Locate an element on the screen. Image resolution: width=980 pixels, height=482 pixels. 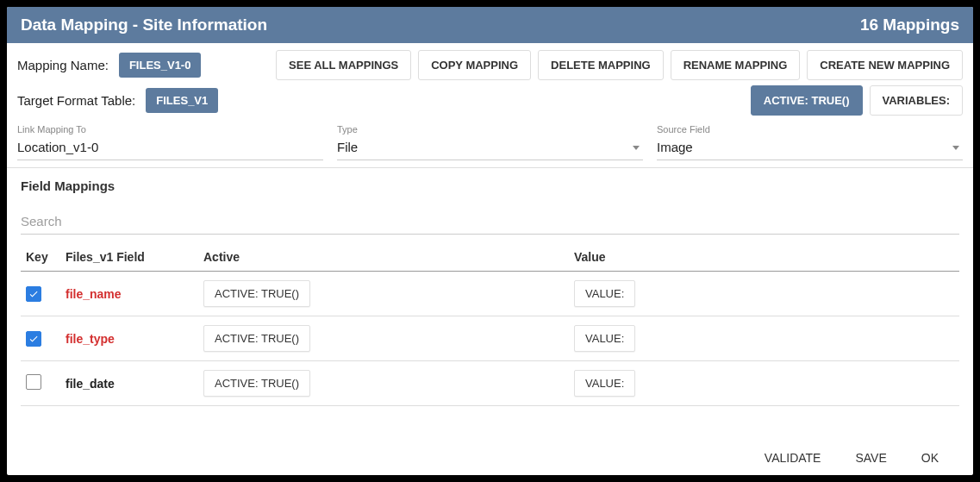
see-all-mappings-button: SEE ALL MAPPINGS is located at coordinates (343, 66).